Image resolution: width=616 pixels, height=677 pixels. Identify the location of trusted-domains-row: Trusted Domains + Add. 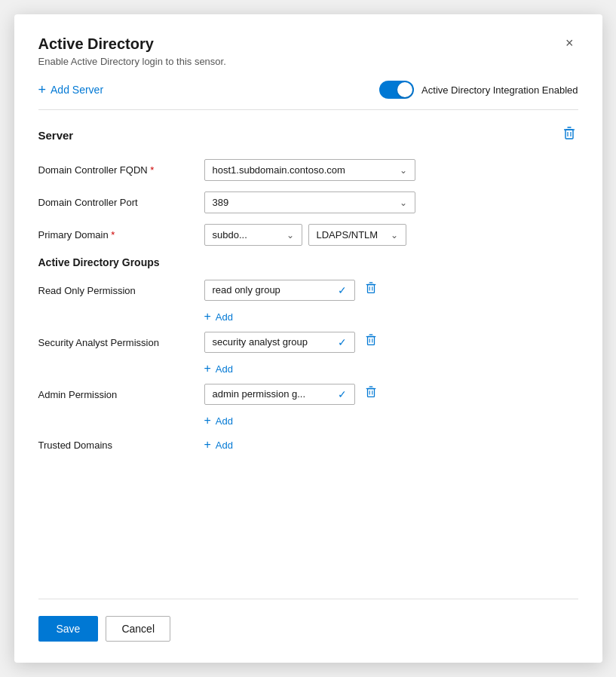
(308, 445).